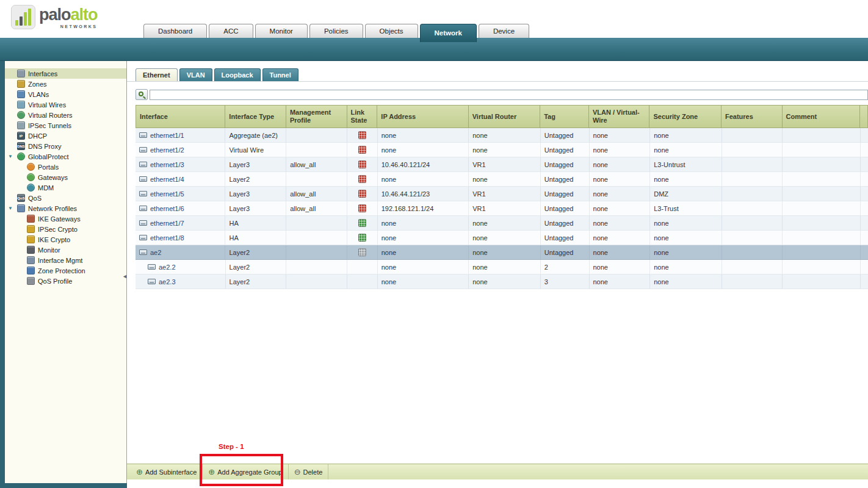 The width and height of the screenshot is (868, 488). I want to click on column-header-interface: Interface, so click(181, 117).